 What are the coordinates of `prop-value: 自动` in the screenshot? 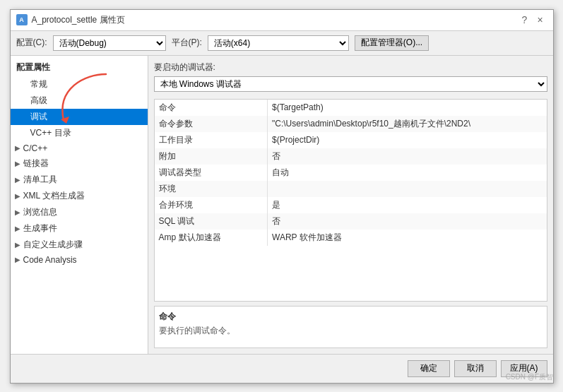 It's located at (407, 172).